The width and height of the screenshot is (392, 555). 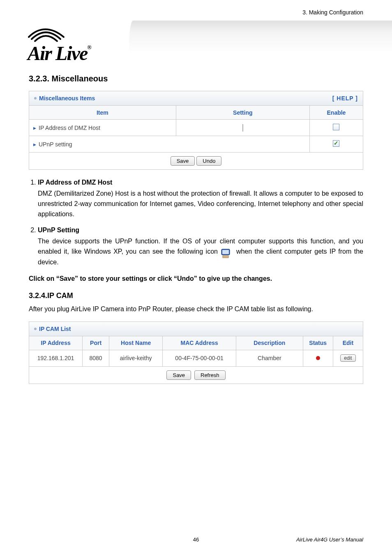 What do you see at coordinates (201, 223) in the screenshot?
I see `explanation-list: IP Address of DMZ Host DMZ (Demilitarize…` at bounding box center [201, 223].